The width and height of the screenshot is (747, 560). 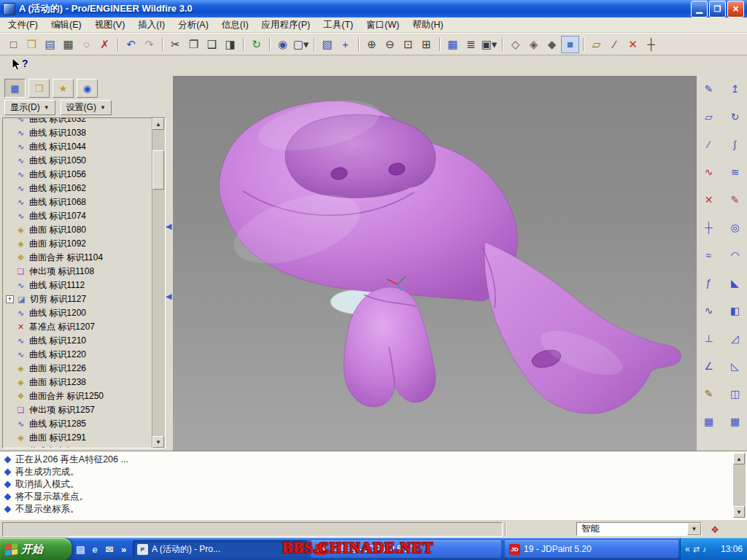 I want to click on menu-item: 视图(V), so click(x=110, y=25).